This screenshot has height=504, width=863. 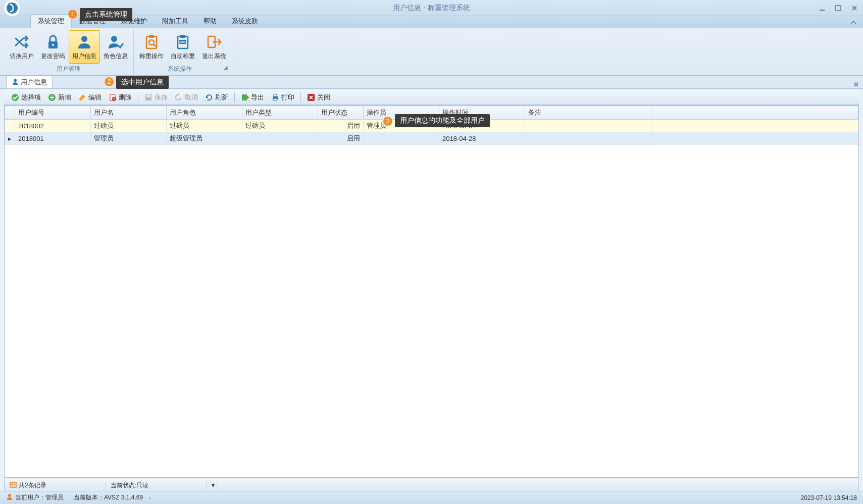 I want to click on col-user-status: 用户状态, so click(x=341, y=113).